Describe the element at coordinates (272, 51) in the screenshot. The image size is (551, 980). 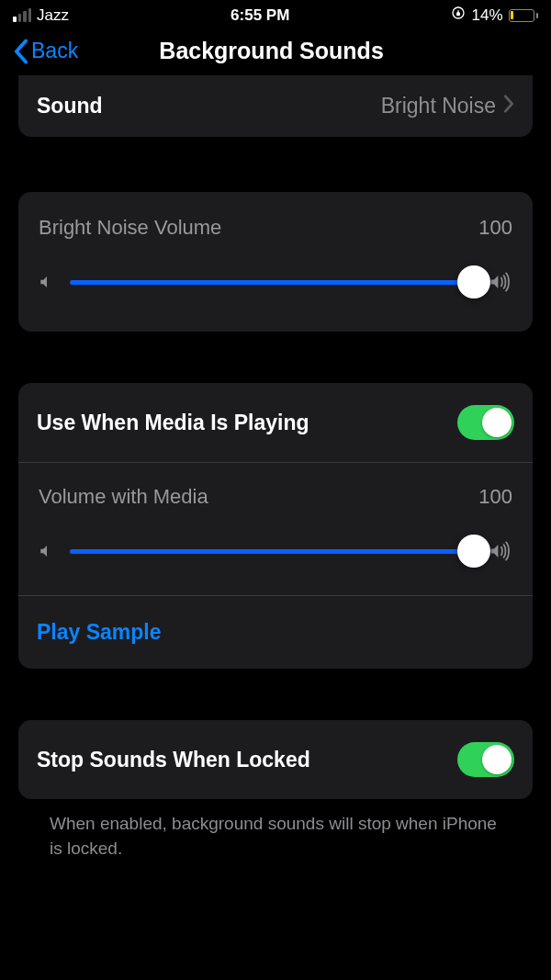
I see `page-title: Background Sounds` at that location.